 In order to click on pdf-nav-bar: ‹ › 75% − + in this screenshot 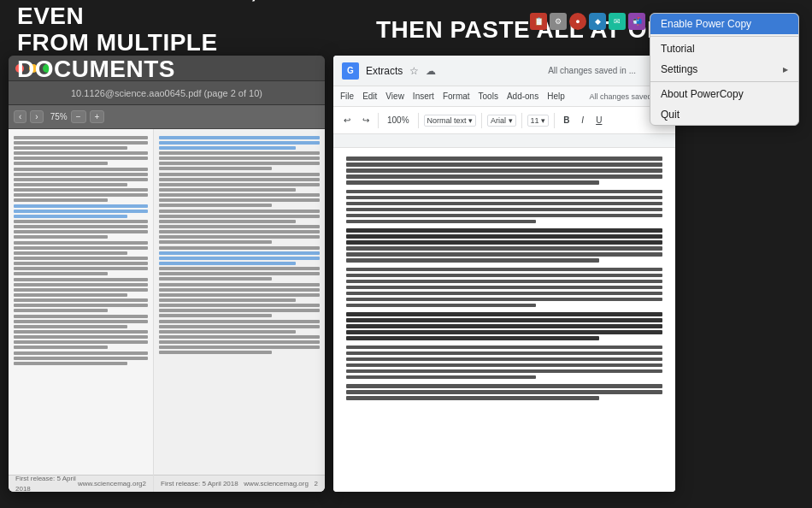, I will do `click(167, 117)`.